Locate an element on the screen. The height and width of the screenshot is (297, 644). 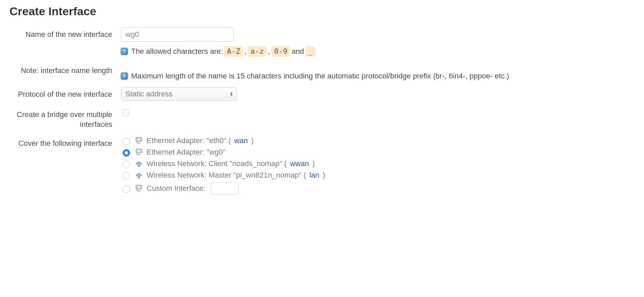
cover-option: Wireless Network: Client "noads_nomap" (… is located at coordinates (378, 164).